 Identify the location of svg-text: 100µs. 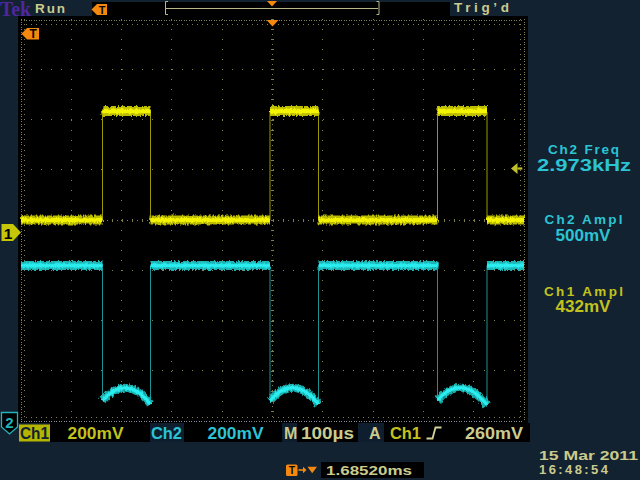
(328, 434).